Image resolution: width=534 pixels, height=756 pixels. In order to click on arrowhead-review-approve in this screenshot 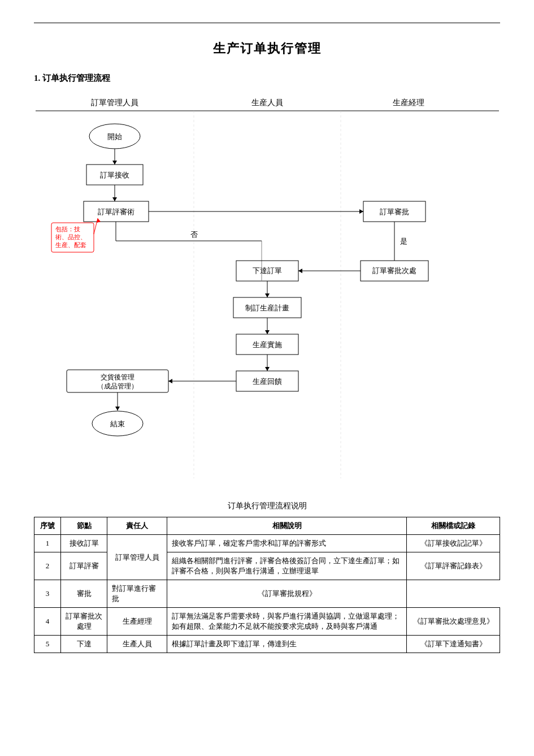, I will do `click(362, 211)`.